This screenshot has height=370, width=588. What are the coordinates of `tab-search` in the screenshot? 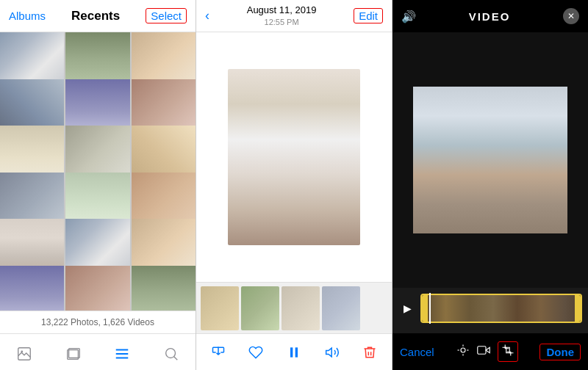 It's located at (171, 354).